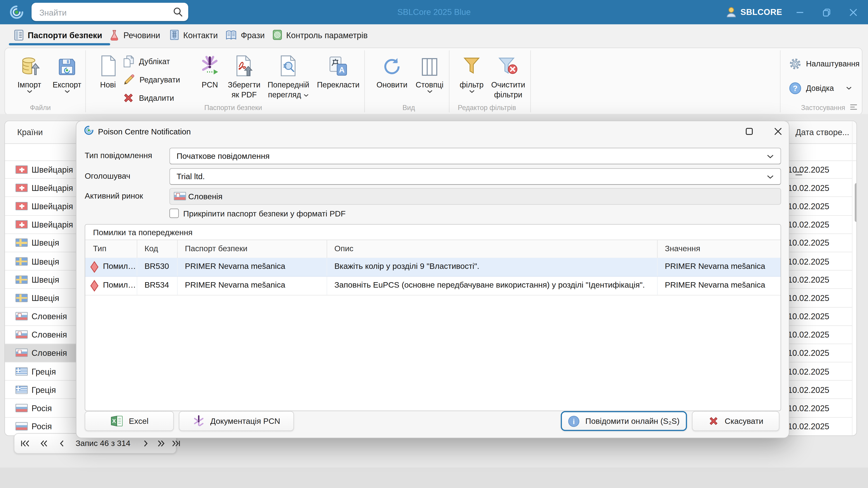 Image resolution: width=868 pixels, height=488 pixels. I want to click on notify-online-label: Повідомити онлайн (S₂S), so click(632, 421).